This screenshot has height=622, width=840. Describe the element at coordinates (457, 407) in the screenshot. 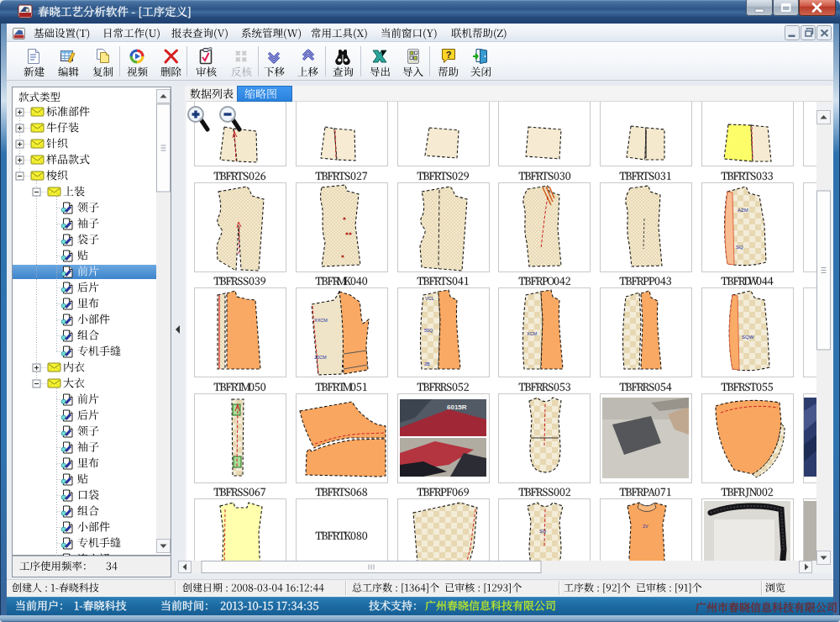

I see `svg-text: 6015R` at that location.